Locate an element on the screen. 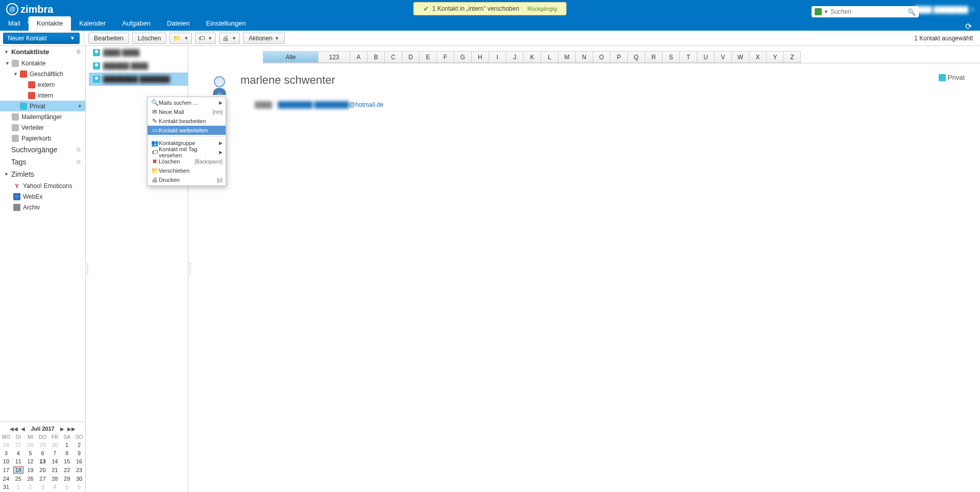 The height and width of the screenshot is (492, 980). tree-trash: Papierkorb is located at coordinates (43, 138).